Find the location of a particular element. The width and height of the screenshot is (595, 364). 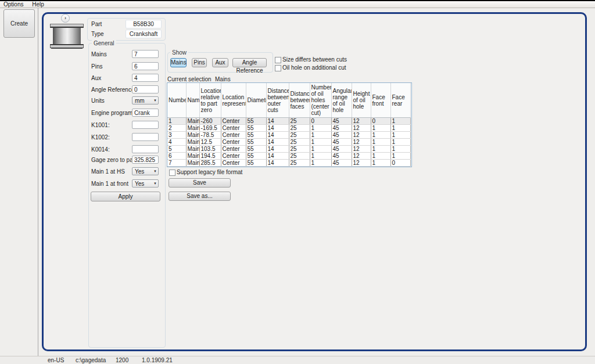

column-header: Face front is located at coordinates (381, 100).